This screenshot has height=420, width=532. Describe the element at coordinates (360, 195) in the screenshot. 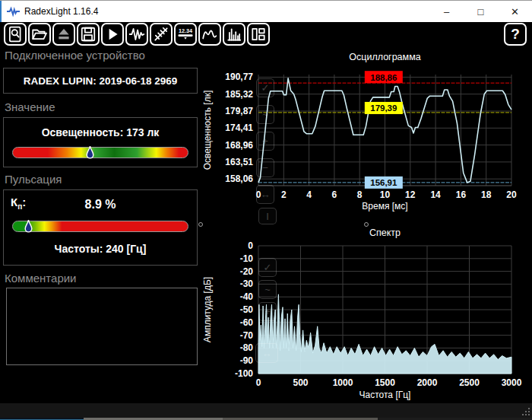

I see `svg-text: 8` at that location.